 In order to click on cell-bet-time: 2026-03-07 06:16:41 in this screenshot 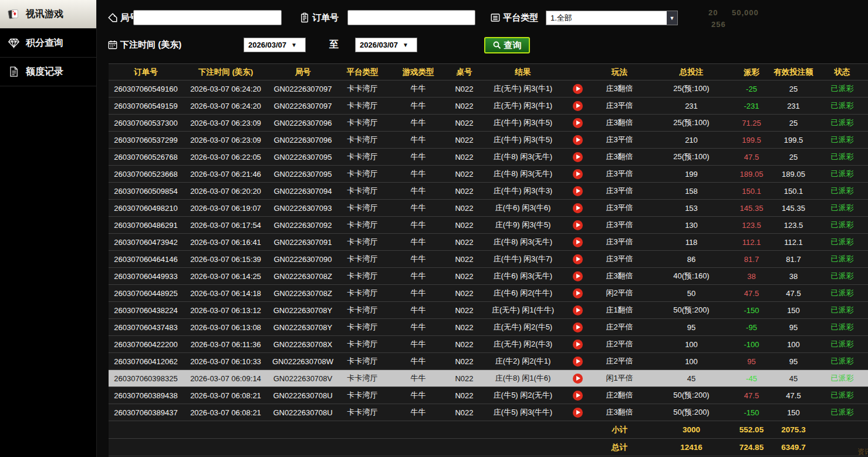, I will do `click(225, 242)`.